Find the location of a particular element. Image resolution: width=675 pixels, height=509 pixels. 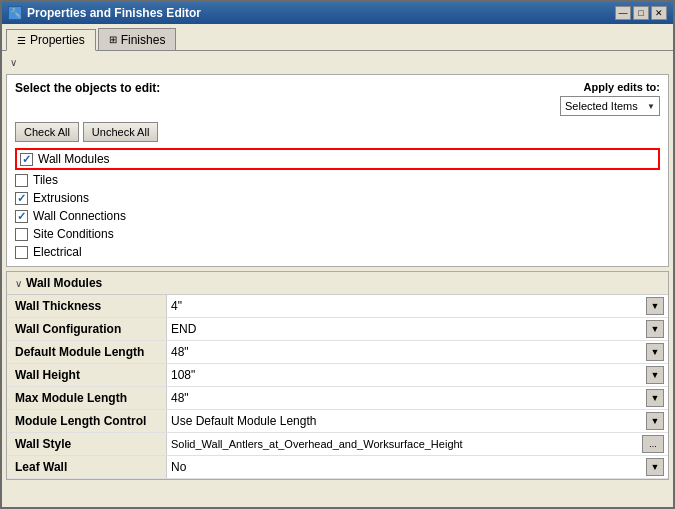

apply-edits-arrow: ▼ is located at coordinates (651, 106).